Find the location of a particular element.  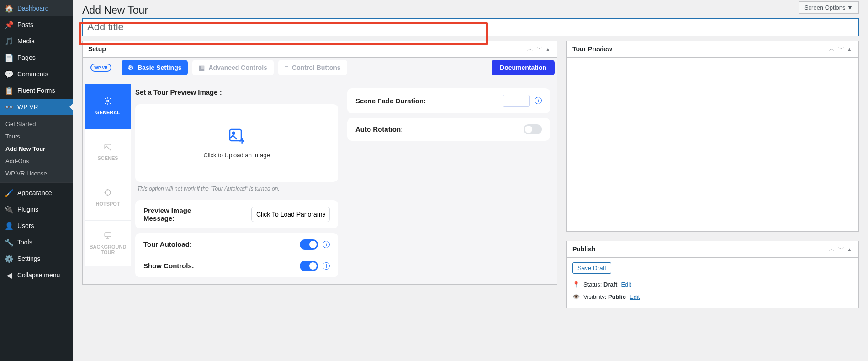

wpvr-logo: WP VR is located at coordinates (101, 68).